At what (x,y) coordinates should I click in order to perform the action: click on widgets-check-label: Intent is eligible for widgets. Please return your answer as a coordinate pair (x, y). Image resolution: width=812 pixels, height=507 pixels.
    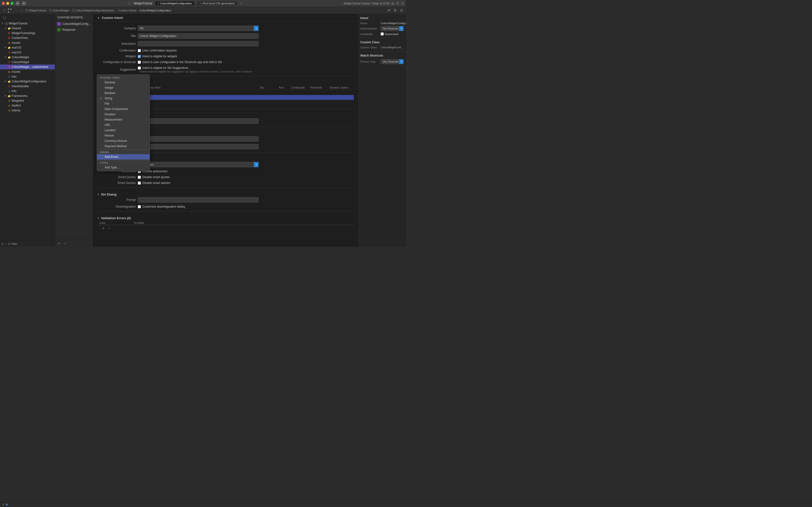
    Looking at the image, I should click on (160, 56).